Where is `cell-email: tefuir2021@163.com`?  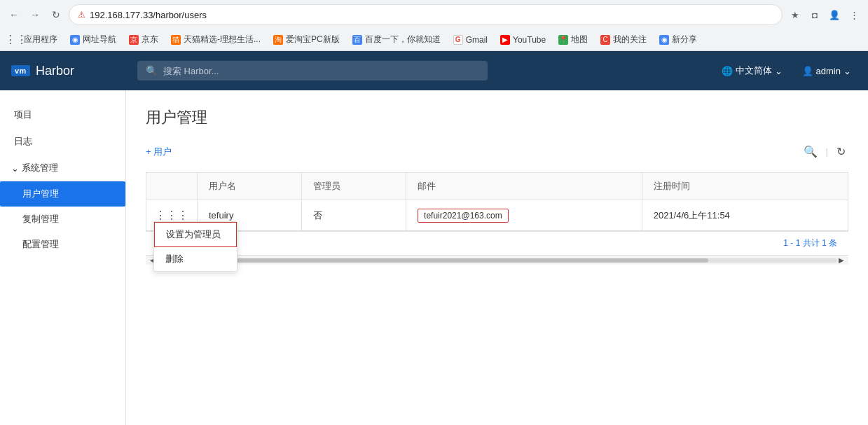
cell-email: tefuir2021@163.com is located at coordinates (524, 216).